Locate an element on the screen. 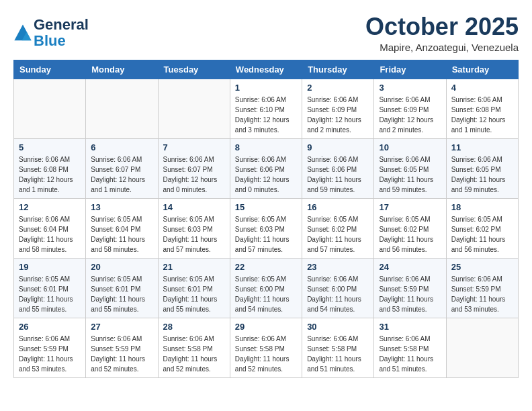 The width and height of the screenshot is (532, 411). day-number: 6 is located at coordinates (122, 148).